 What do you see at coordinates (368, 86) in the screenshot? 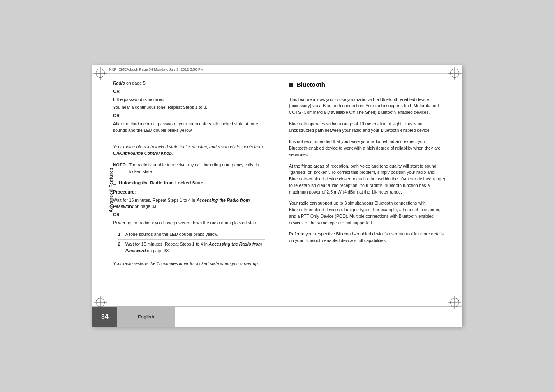
I see `bluetooth-heading: Bluetooth` at bounding box center [368, 86].